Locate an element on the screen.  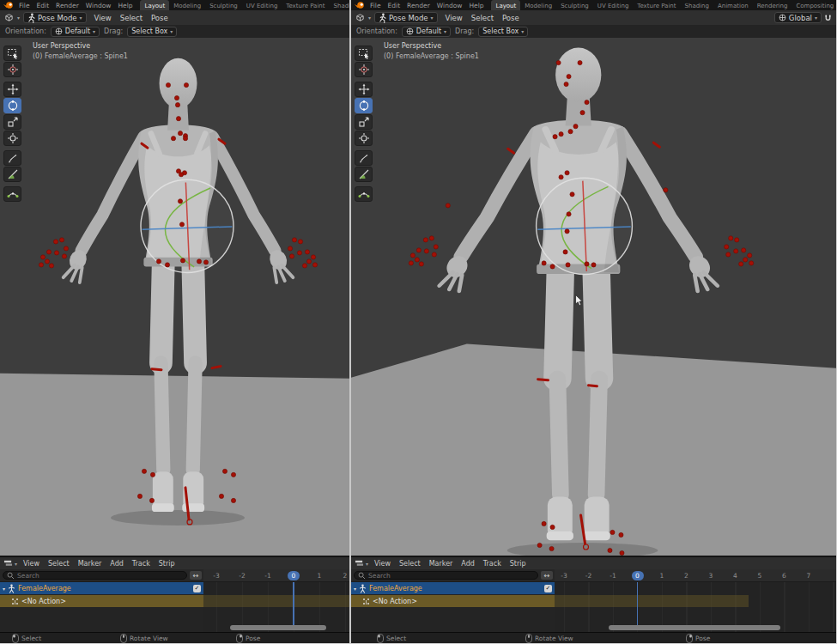
nla-channel-row: ▾ FemaleAverage ✓ is located at coordinates (101, 588).